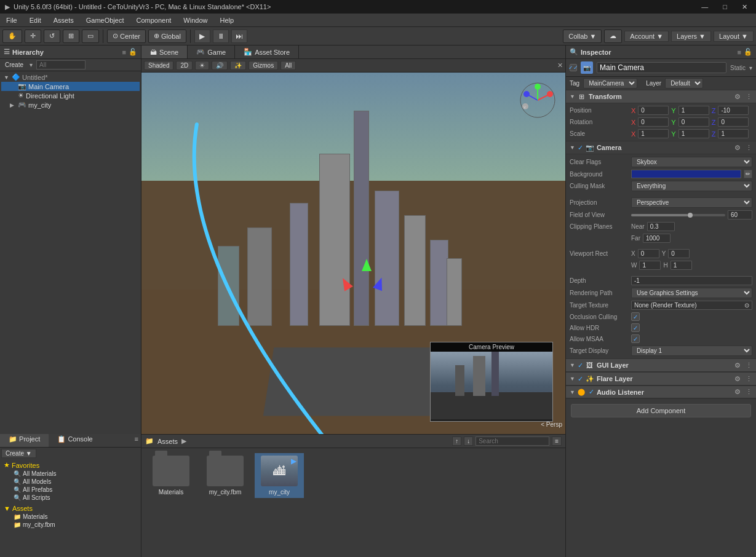 The height and width of the screenshot is (557, 756). What do you see at coordinates (221, 36) in the screenshot?
I see `pause-button: ⏸` at bounding box center [221, 36].